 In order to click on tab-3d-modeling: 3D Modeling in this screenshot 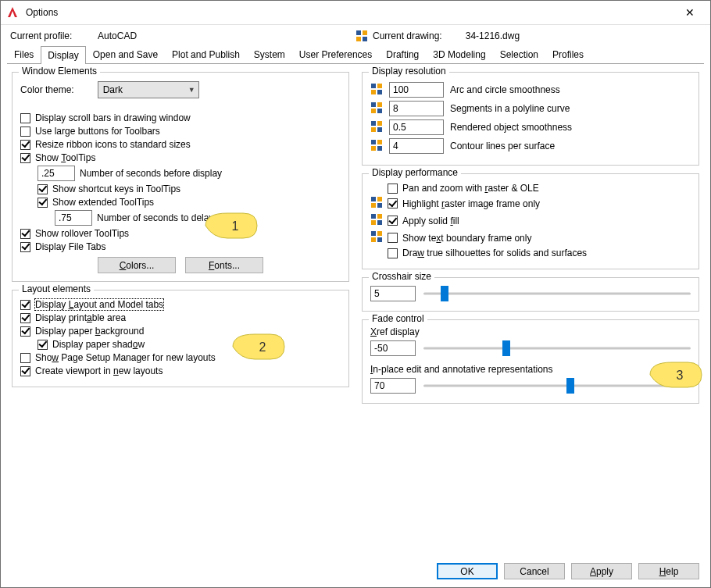, I will do `click(459, 55)`.